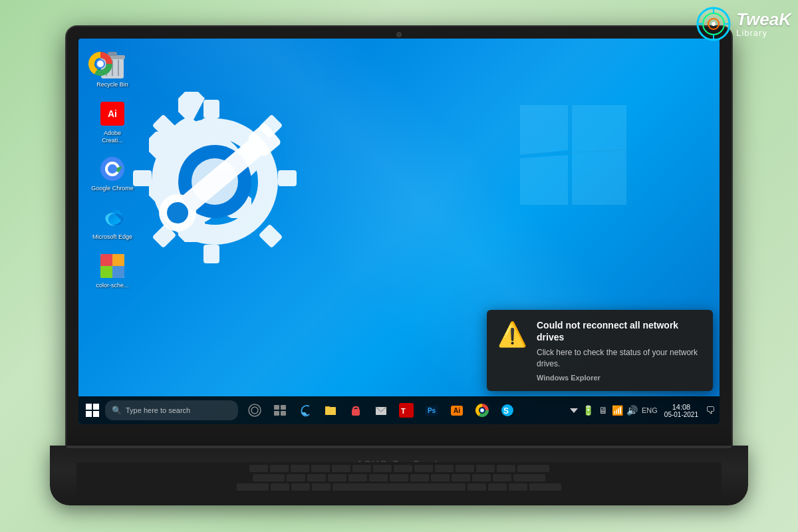 The image size is (798, 532). Describe the element at coordinates (399, 447) in the screenshot. I see `laptop-hinge` at that location.